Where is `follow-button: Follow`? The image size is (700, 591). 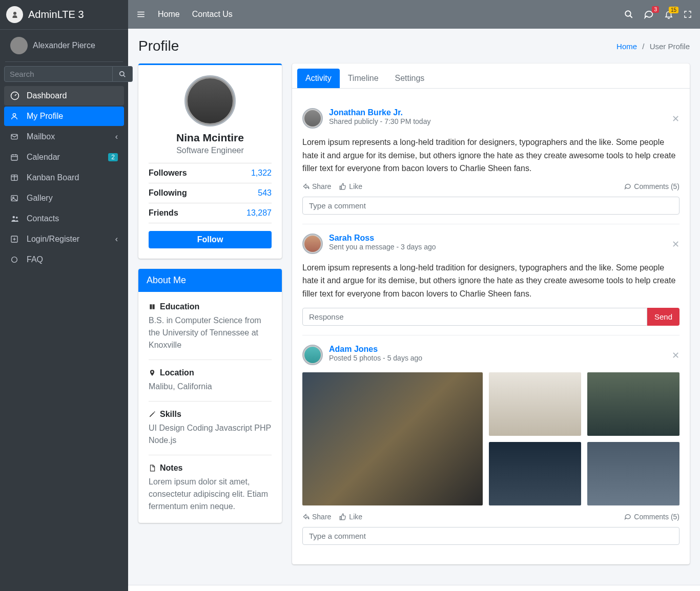 follow-button: Follow is located at coordinates (210, 240).